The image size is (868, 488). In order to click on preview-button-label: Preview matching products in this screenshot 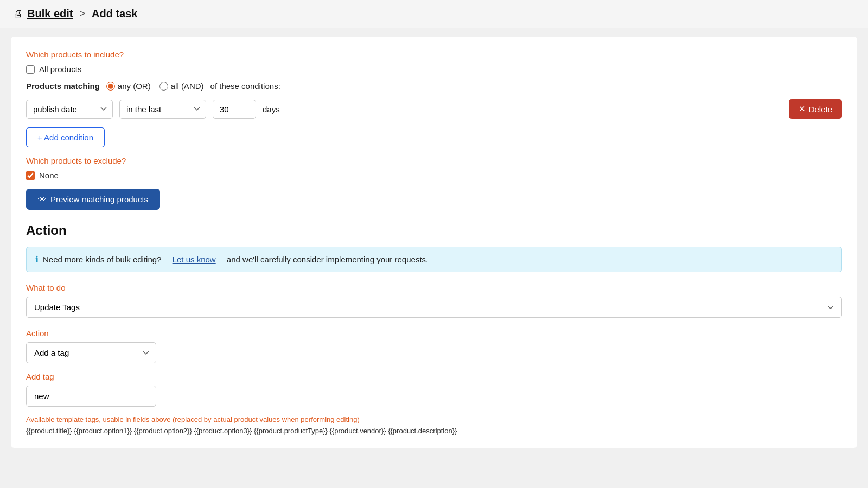, I will do `click(99, 200)`.